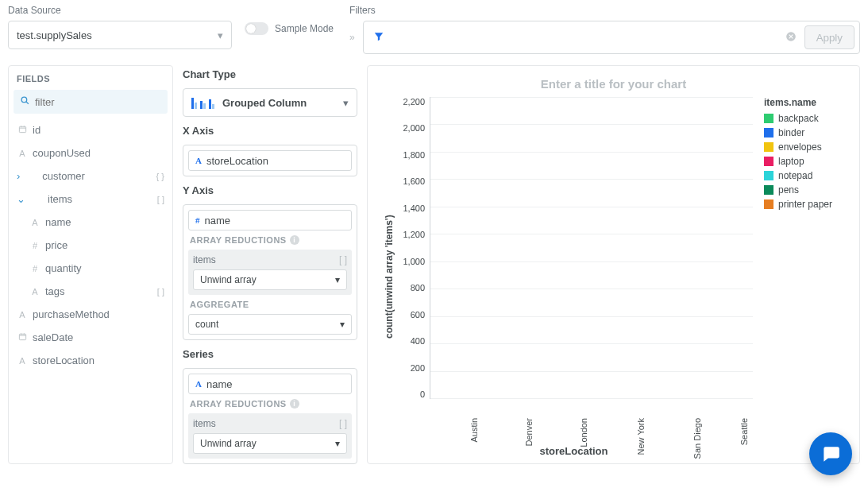 The image size is (868, 488). Describe the element at coordinates (91, 223) in the screenshot. I see `field-row-name: Aname` at that location.